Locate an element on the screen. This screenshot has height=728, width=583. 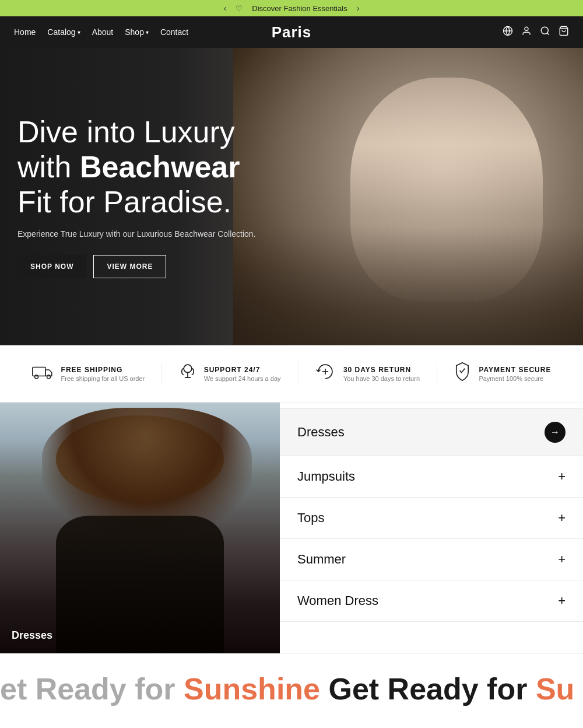
shop-now-button: SHOP NOW is located at coordinates (52, 267).